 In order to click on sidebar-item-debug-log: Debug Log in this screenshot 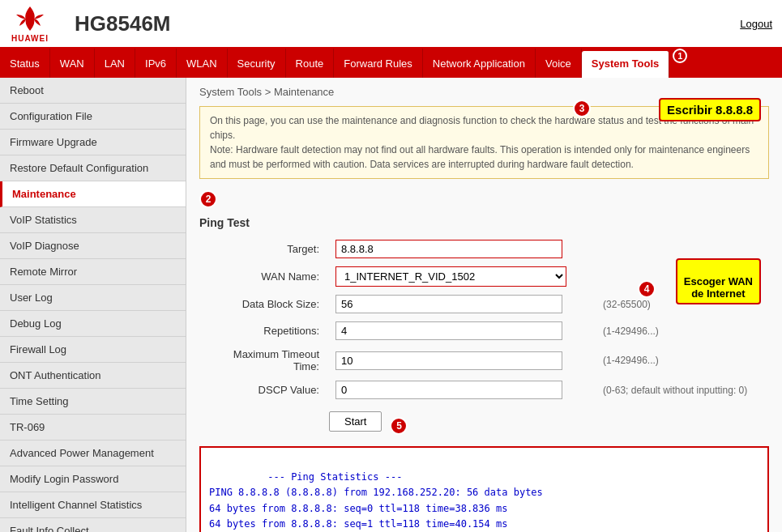, I will do `click(92, 324)`.